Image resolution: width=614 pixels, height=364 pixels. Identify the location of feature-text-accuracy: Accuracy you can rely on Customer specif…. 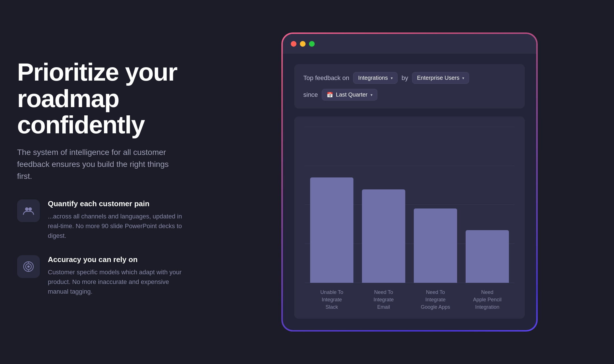
(115, 276).